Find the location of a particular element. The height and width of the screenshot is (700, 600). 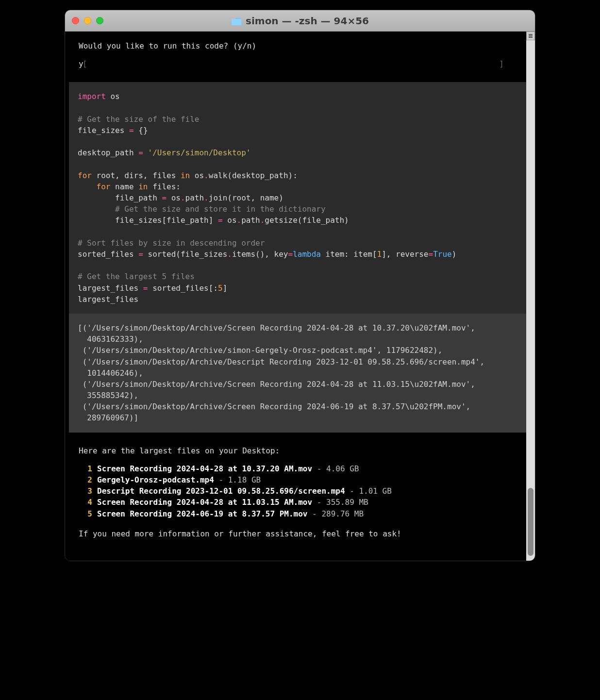

scrollbar-thumb is located at coordinates (531, 522).